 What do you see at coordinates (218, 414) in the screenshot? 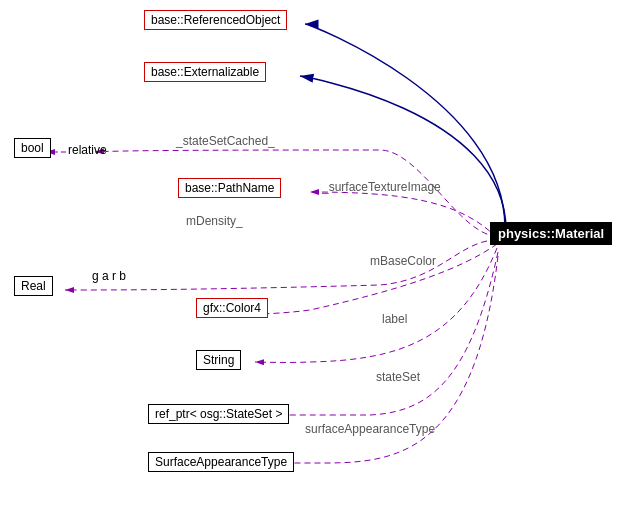
I see `ref-ptr-label: ref_ptr< osg::StateSet >` at bounding box center [218, 414].